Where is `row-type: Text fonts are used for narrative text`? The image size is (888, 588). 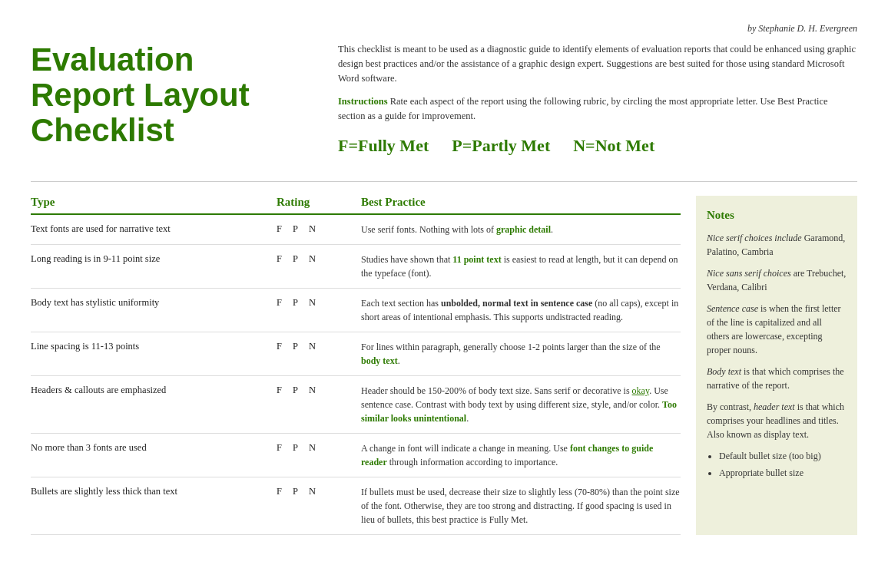 row-type: Text fonts are used for narrative text is located at coordinates (150, 230).